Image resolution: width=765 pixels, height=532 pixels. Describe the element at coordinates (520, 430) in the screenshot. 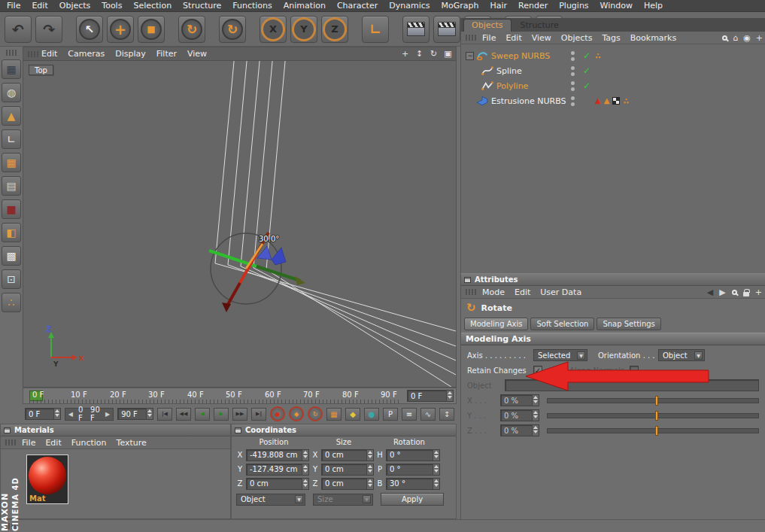

I see `z-percent-field: 0 %` at that location.